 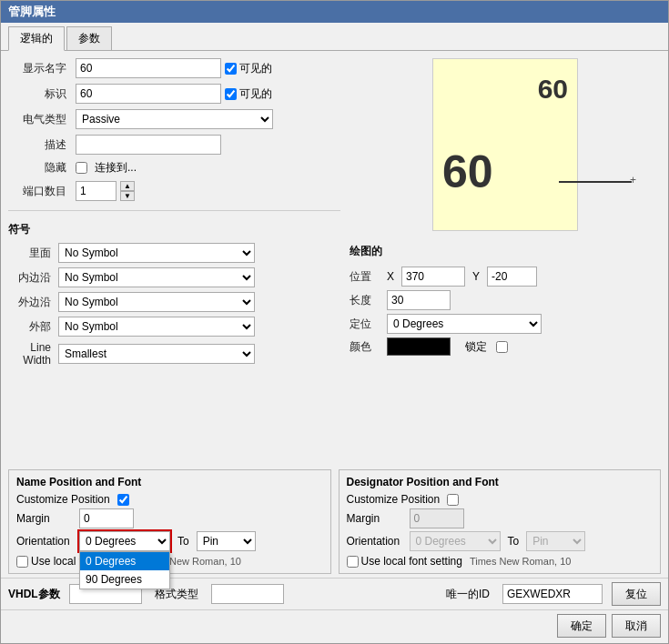 What do you see at coordinates (175, 191) in the screenshot?
I see `port-count-row: 端口数目 ▲ ▼` at bounding box center [175, 191].